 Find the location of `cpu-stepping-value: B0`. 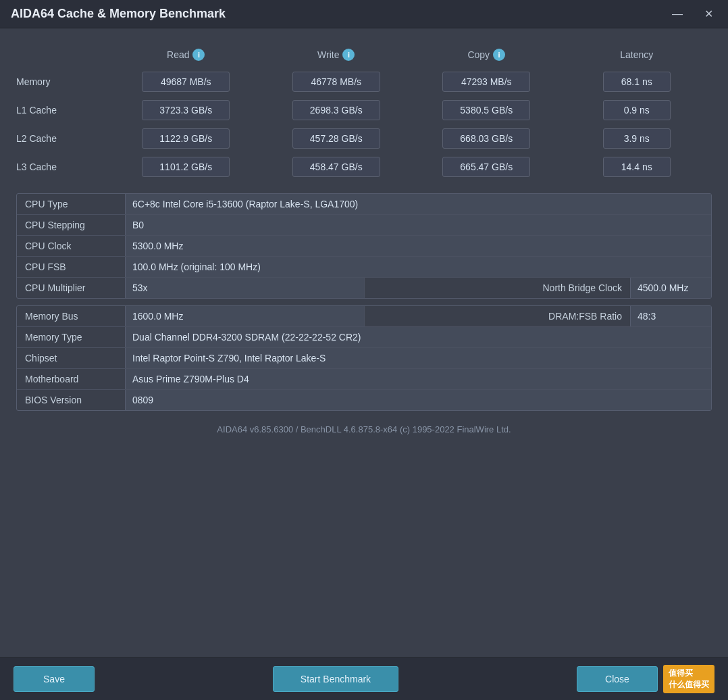

cpu-stepping-value: B0 is located at coordinates (418, 225).